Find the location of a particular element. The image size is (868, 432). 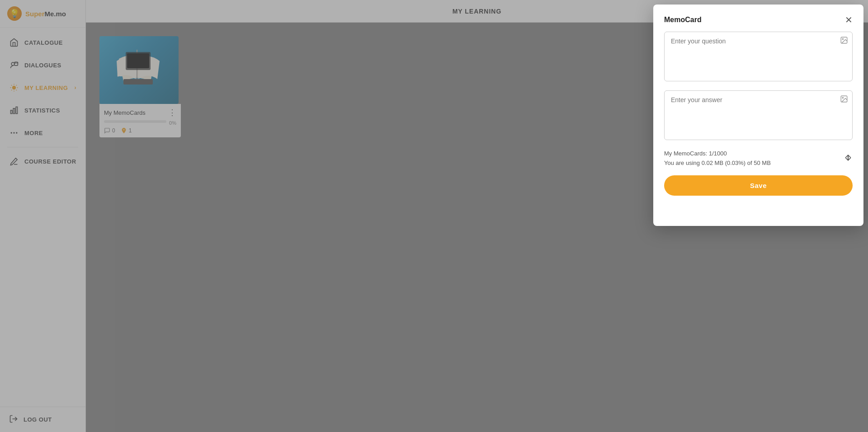

question-input is located at coordinates (759, 56).